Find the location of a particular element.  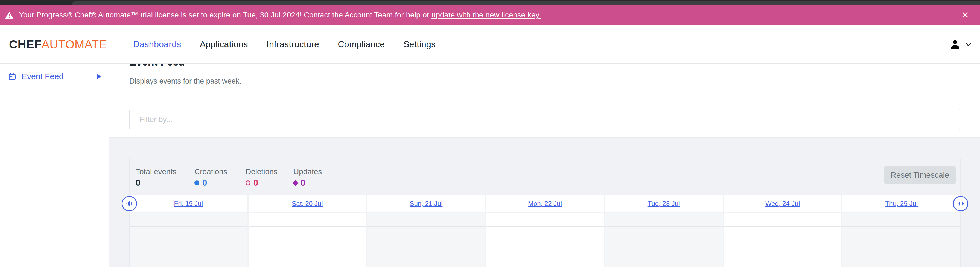

page-title: Event Feed is located at coordinates (545, 66).